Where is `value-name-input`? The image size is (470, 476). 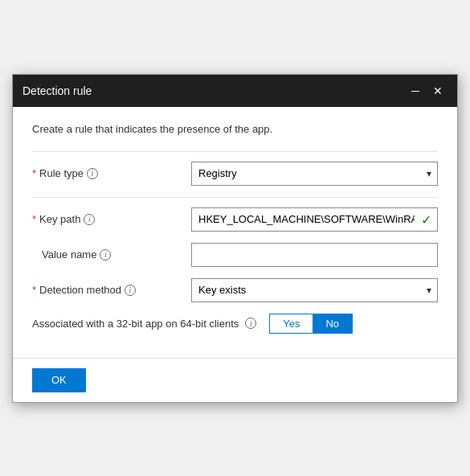
value-name-input is located at coordinates (315, 255).